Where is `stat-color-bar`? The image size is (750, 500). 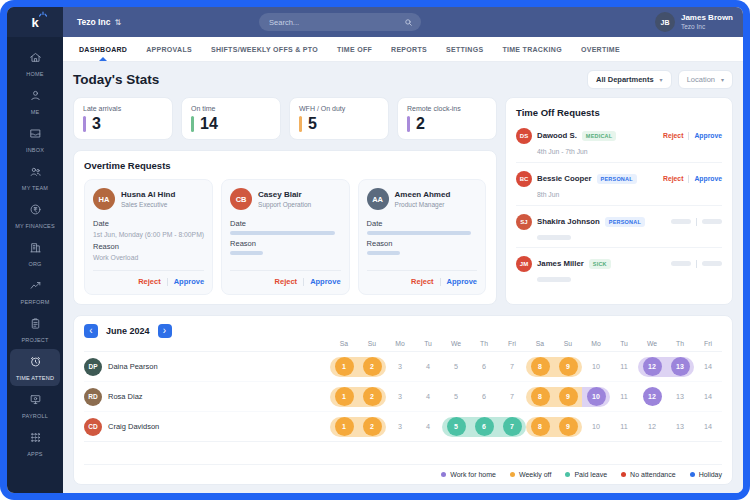 stat-color-bar is located at coordinates (408, 124).